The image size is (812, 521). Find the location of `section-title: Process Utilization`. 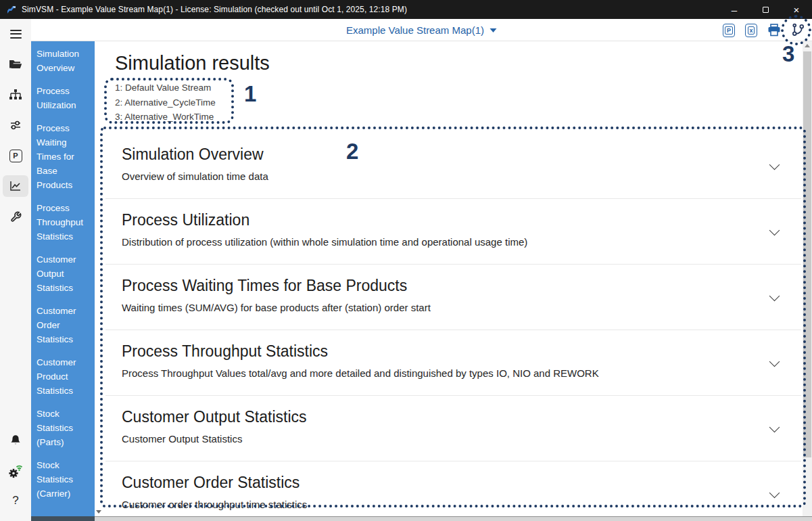

section-title: Process Utilization is located at coordinates (438, 221).